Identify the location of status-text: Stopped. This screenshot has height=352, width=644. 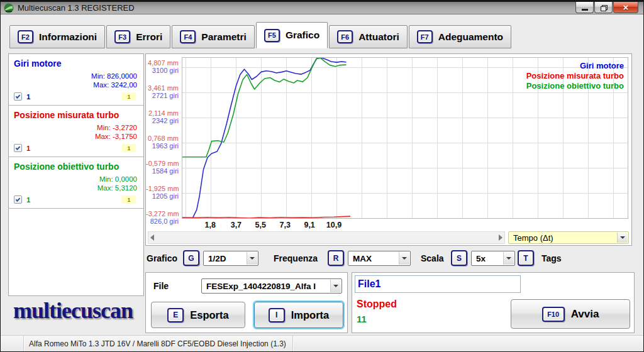
(377, 304).